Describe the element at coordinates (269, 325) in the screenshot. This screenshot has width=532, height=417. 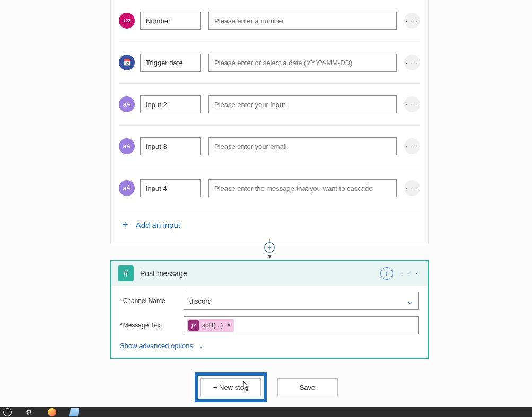
I see `field-row-message: *Message Text fx split(...) ×` at that location.